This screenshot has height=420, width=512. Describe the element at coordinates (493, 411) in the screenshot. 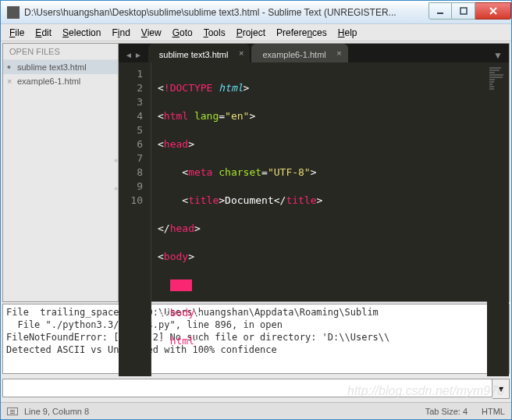

I see `status-syntax: HTML` at that location.